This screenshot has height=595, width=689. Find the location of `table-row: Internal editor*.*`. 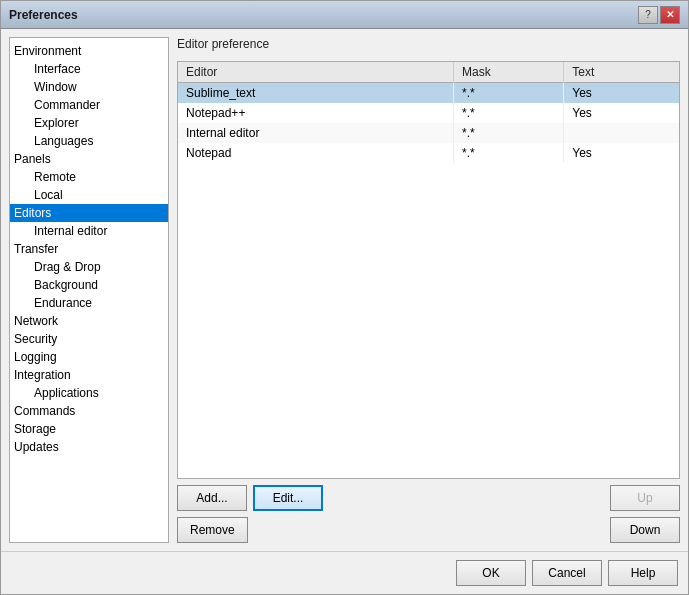

table-row: Internal editor*.* is located at coordinates (428, 133).